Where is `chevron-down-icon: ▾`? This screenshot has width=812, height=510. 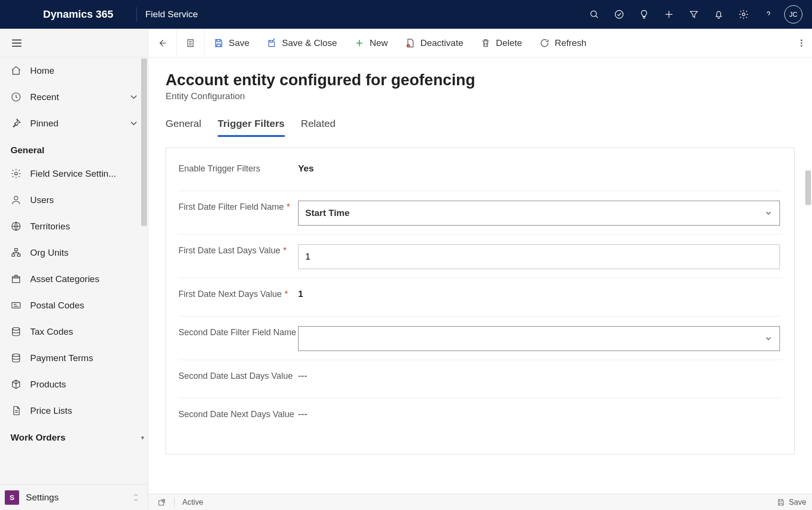
chevron-down-icon: ▾ is located at coordinates (145, 438).